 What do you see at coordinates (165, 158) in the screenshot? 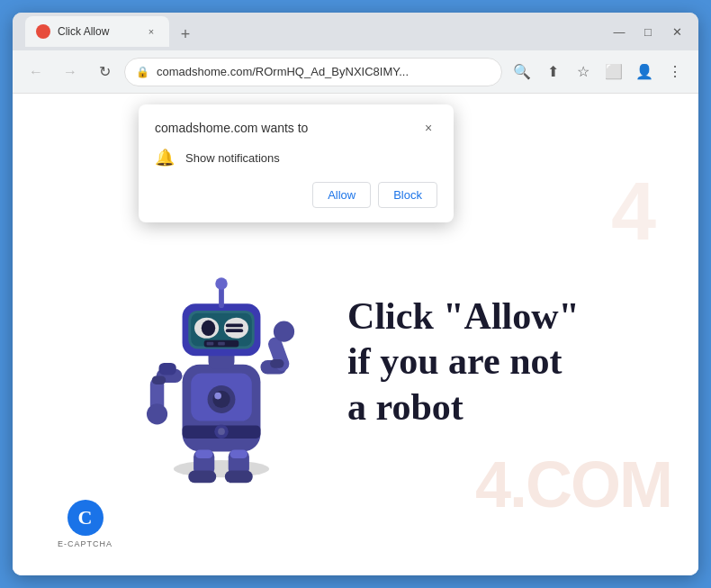
I see `bell-icon: 🔔` at bounding box center [165, 158].